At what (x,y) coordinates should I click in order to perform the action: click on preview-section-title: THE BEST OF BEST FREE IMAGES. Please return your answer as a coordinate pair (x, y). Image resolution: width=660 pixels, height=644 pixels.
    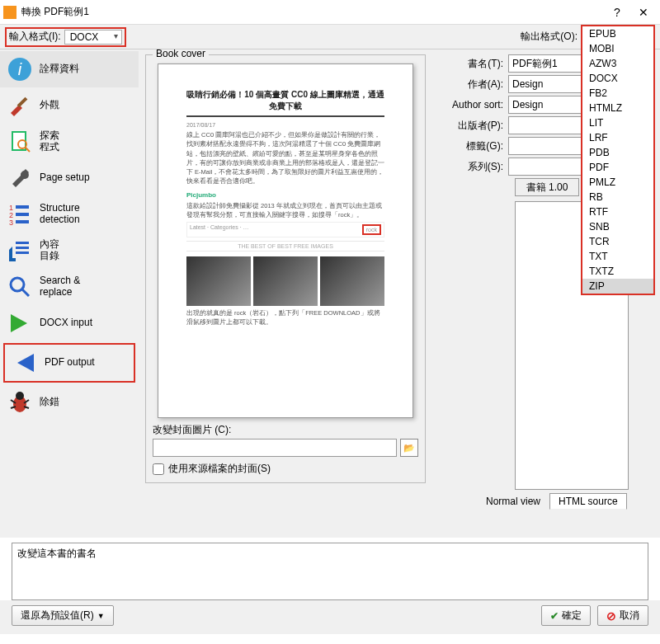
    Looking at the image, I should click on (285, 246).